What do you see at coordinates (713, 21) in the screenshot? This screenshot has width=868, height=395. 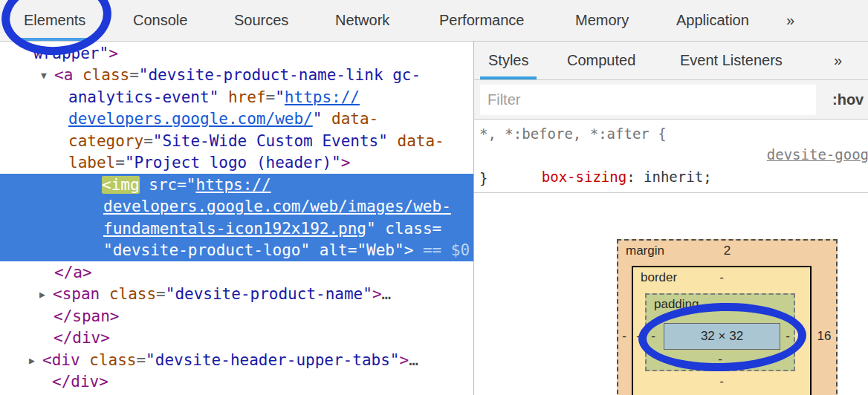 I see `tab-application: Application` at bounding box center [713, 21].